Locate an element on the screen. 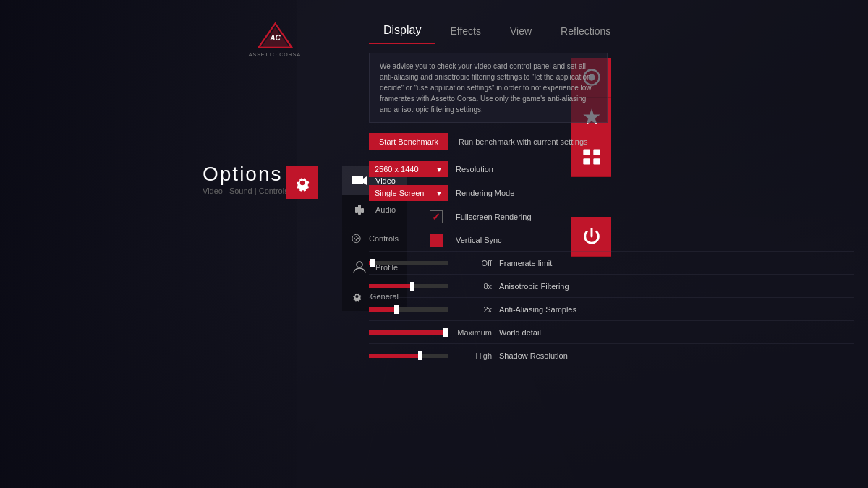 Image resolution: width=868 pixels, height=488 pixels. setting-row-rendering-mode: Single Screen ▼ Rendering Mode is located at coordinates (611, 194).